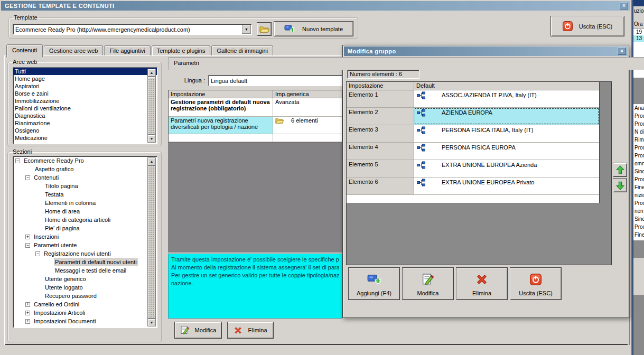  I want to click on nuovo-template-button: Nuovo template, so click(314, 29).